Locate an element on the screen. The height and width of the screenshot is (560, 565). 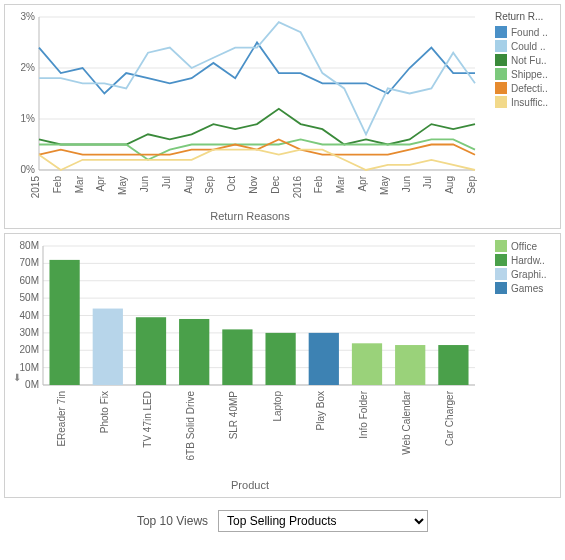
legend-label: Shippe.. is located at coordinates (530, 74).